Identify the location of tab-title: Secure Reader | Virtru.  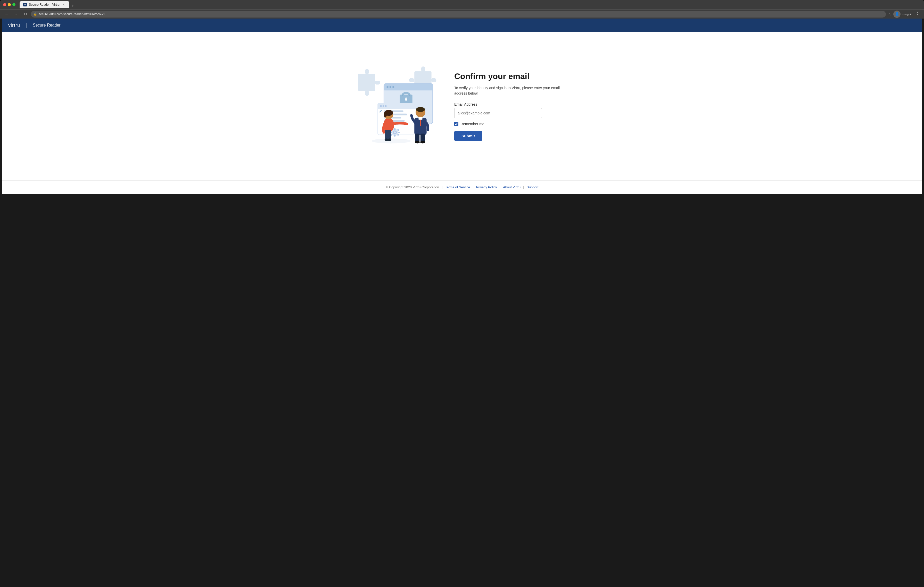
(44, 5).